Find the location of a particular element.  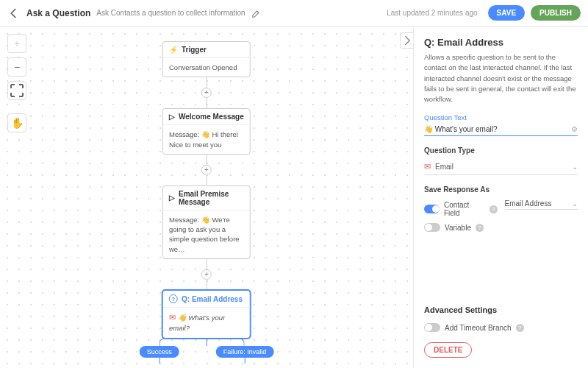

lightning-icon: ⚡ is located at coordinates (173, 50).